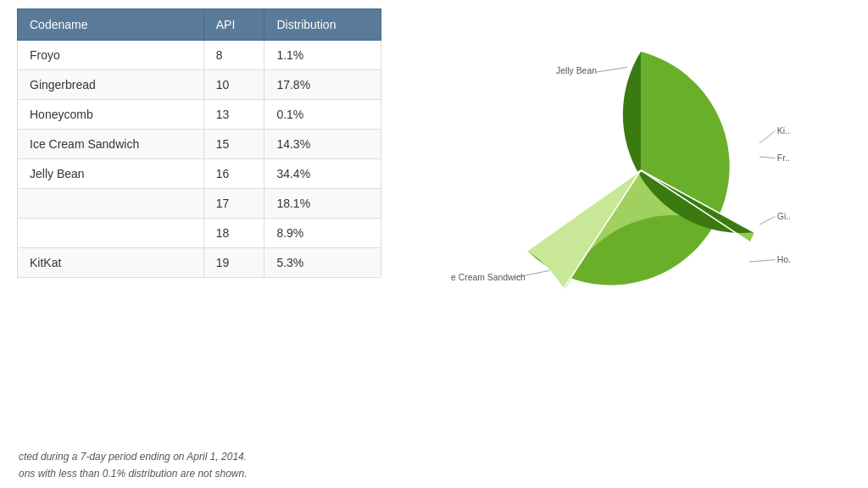 Image resolution: width=868 pixels, height=488 pixels. I want to click on cell-api: 13, so click(234, 115).